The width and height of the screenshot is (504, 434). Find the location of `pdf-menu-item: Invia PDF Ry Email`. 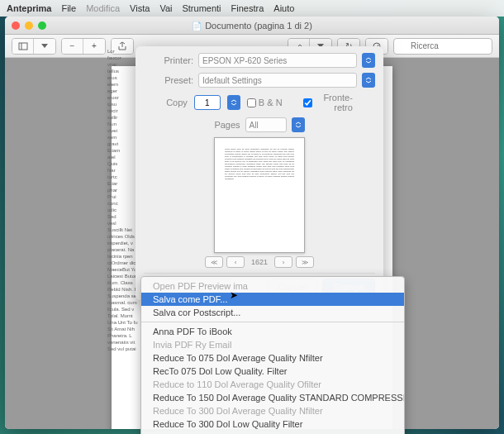

pdf-menu-item: Invia PDF Ry Email is located at coordinates (273, 345).